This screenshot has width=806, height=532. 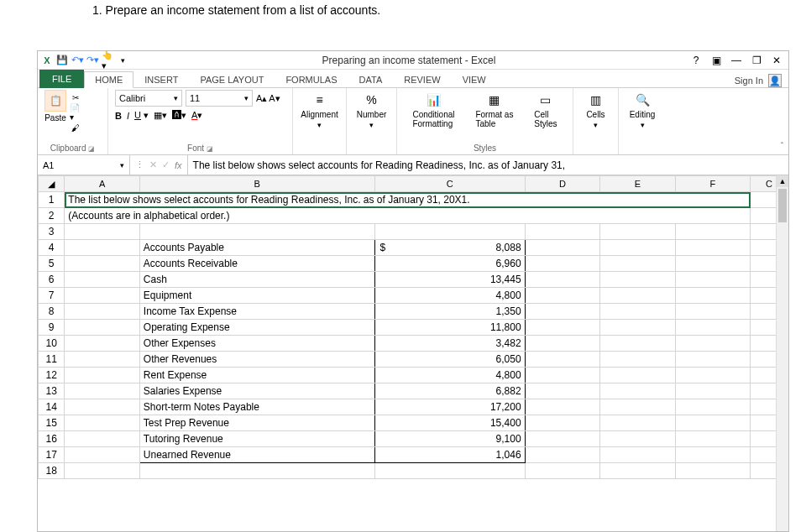 What do you see at coordinates (563, 295) in the screenshot?
I see `cell-D7` at bounding box center [563, 295].